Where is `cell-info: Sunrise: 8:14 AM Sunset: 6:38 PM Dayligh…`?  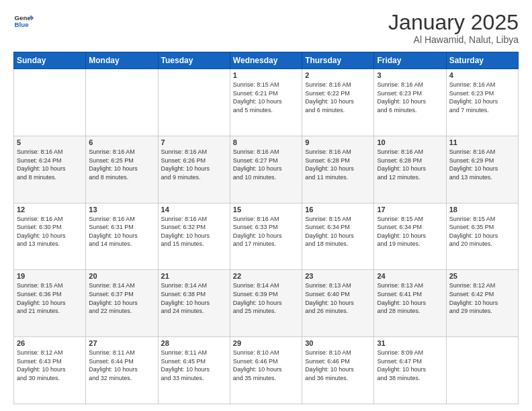
cell-info: Sunrise: 8:14 AM Sunset: 6:38 PM Dayligh… is located at coordinates (194, 298).